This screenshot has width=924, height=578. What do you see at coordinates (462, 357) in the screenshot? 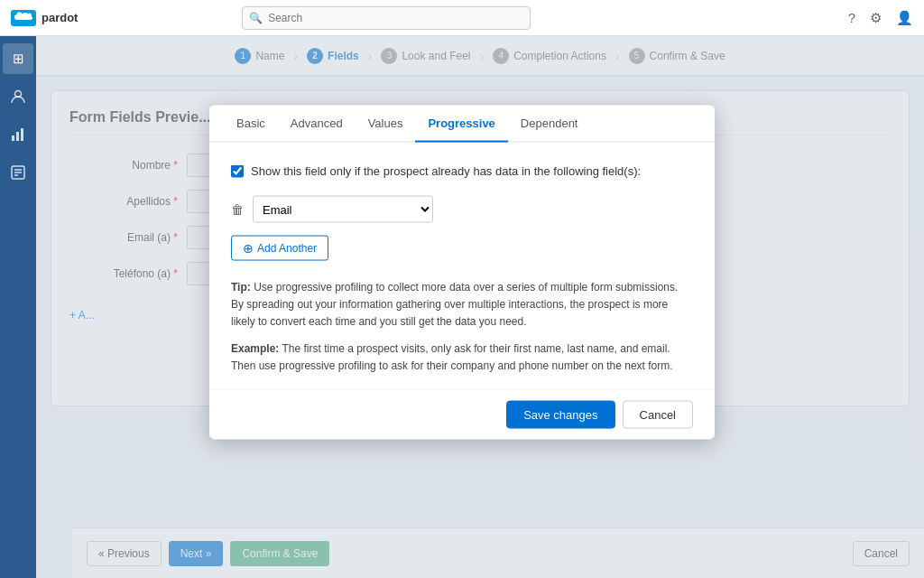
I see `example-text: Example: The first time a prospect visit…` at bounding box center [462, 357].